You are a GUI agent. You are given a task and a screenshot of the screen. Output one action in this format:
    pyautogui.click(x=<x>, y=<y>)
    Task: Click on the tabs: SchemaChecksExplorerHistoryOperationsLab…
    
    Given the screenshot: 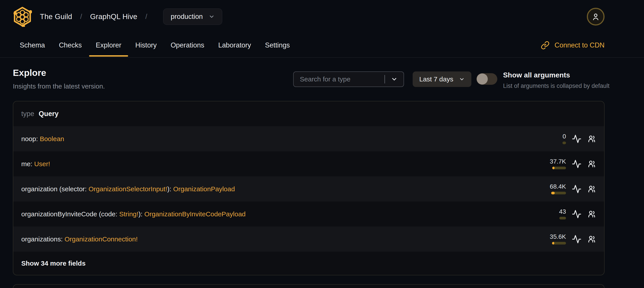 What is the action you would take?
    pyautogui.click(x=155, y=45)
    